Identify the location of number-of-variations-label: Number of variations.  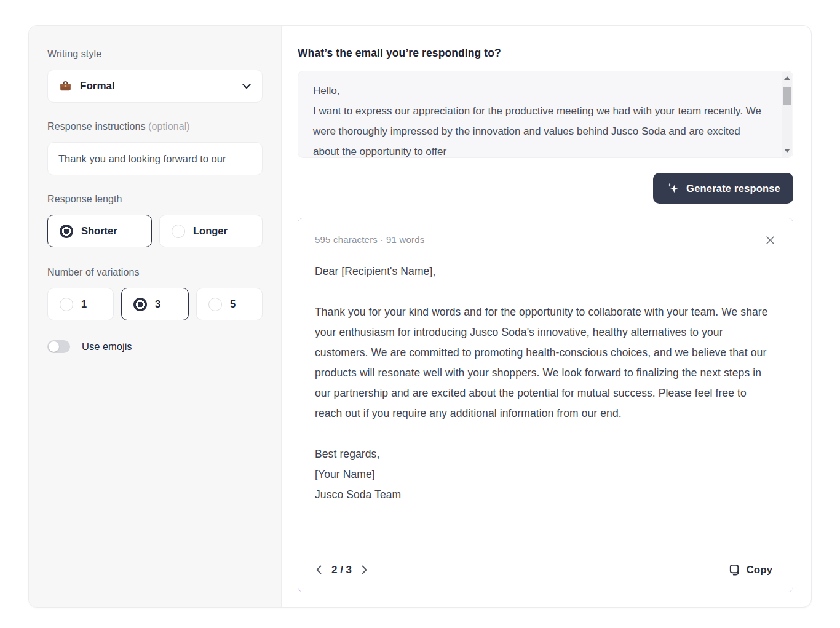
(155, 272).